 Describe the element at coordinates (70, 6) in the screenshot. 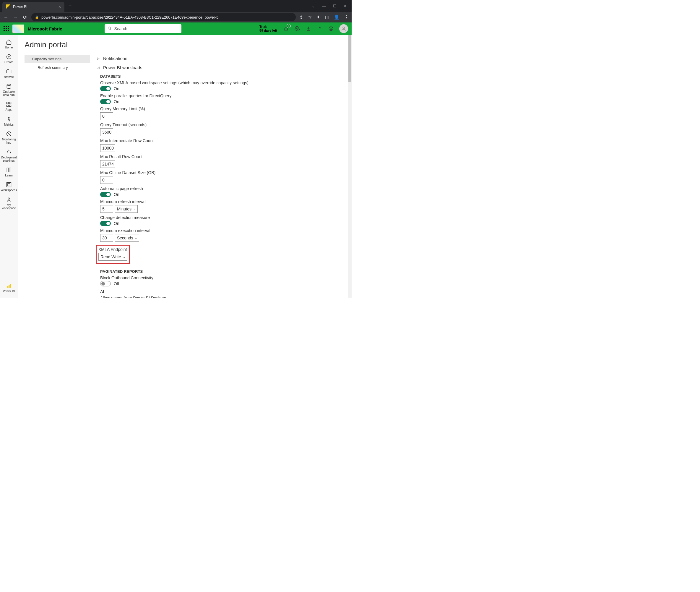

I see `new-tab-button: +` at that location.